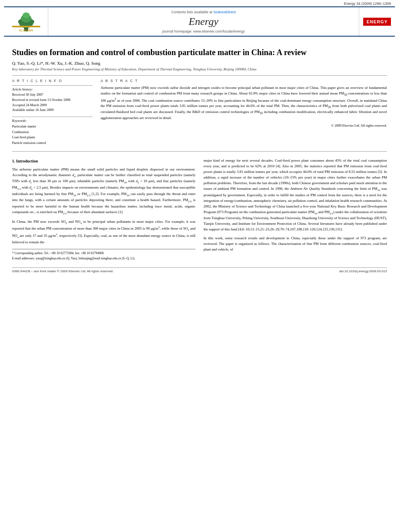 The height and width of the screenshot is (532, 399). What do you see at coordinates (377, 22) in the screenshot?
I see `energy-badge-area: ENERGY` at bounding box center [377, 22].